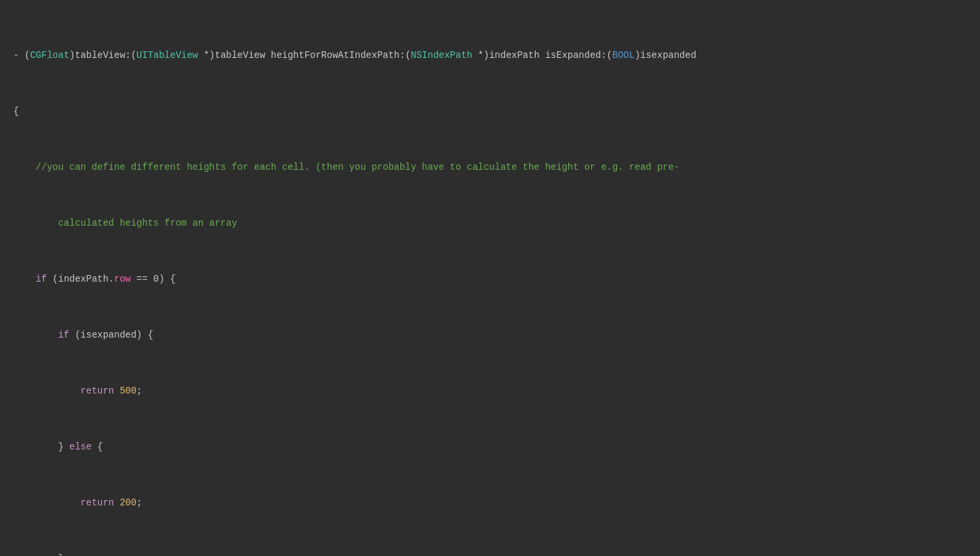 Image resolution: width=980 pixels, height=556 pixels. What do you see at coordinates (490, 112) in the screenshot?
I see `code-line-2: {` at bounding box center [490, 112].